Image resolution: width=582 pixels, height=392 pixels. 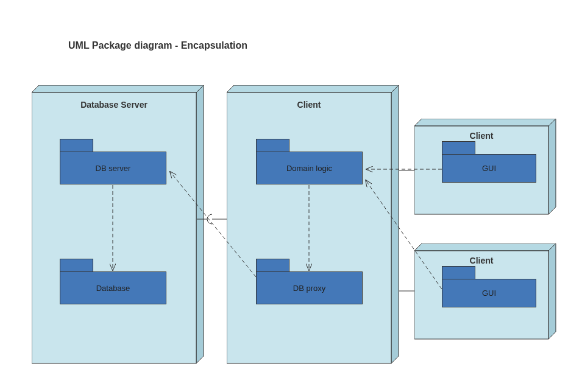 I want to click on container-label-client-bottom: Client, so click(x=481, y=261).